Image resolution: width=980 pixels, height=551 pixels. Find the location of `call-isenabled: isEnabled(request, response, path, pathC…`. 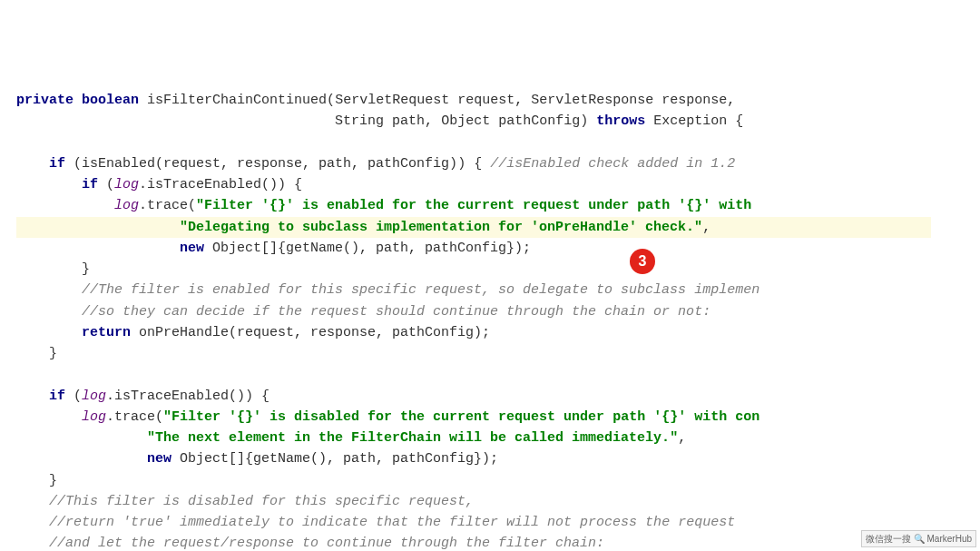

call-isenabled: isEnabled(request, response, path, pathC… is located at coordinates (270, 163).